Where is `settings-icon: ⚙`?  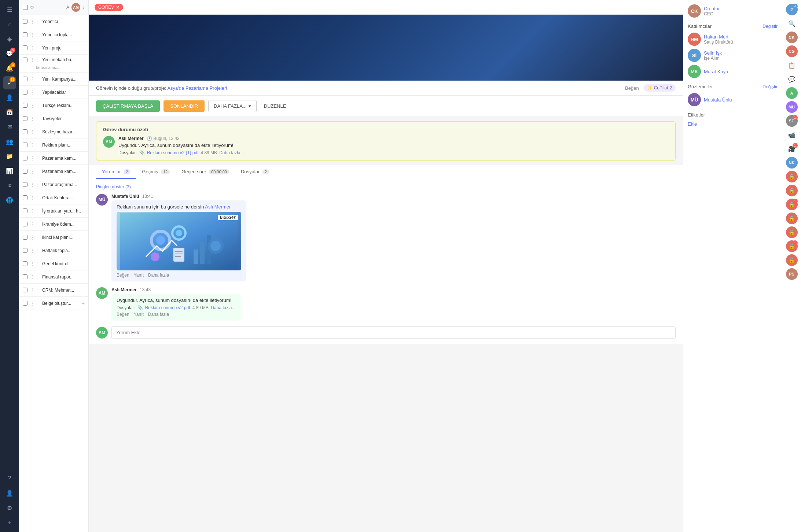
settings-icon: ⚙ is located at coordinates (10, 508).